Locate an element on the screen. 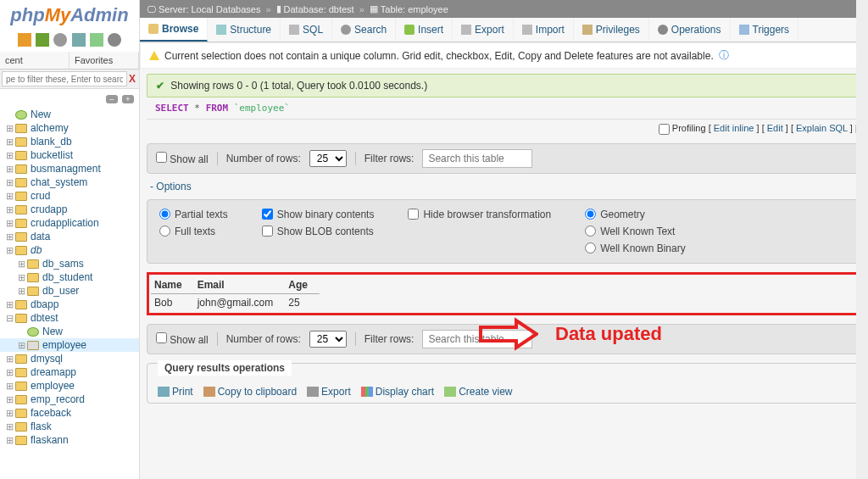  collapse-icon: – is located at coordinates (112, 99).